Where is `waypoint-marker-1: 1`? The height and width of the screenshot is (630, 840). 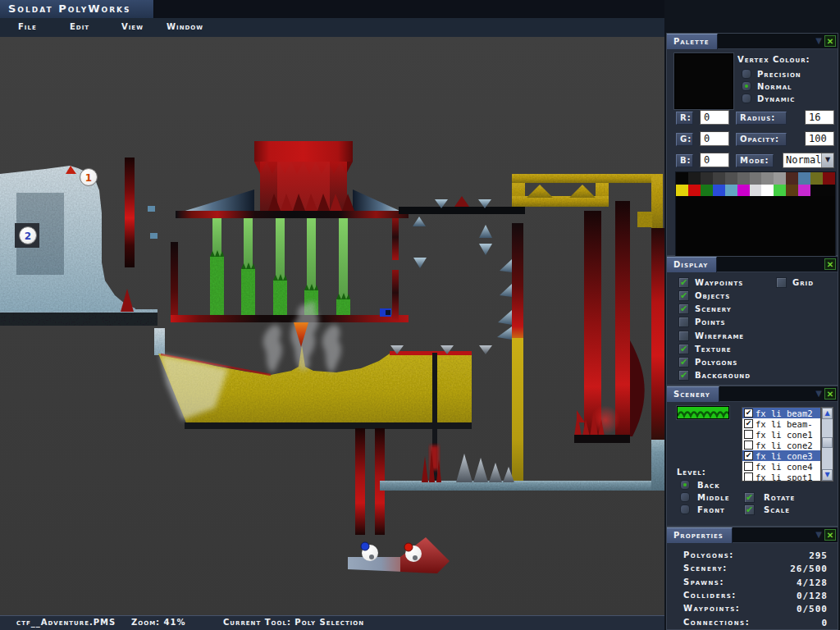 waypoint-marker-1: 1 is located at coordinates (89, 177).